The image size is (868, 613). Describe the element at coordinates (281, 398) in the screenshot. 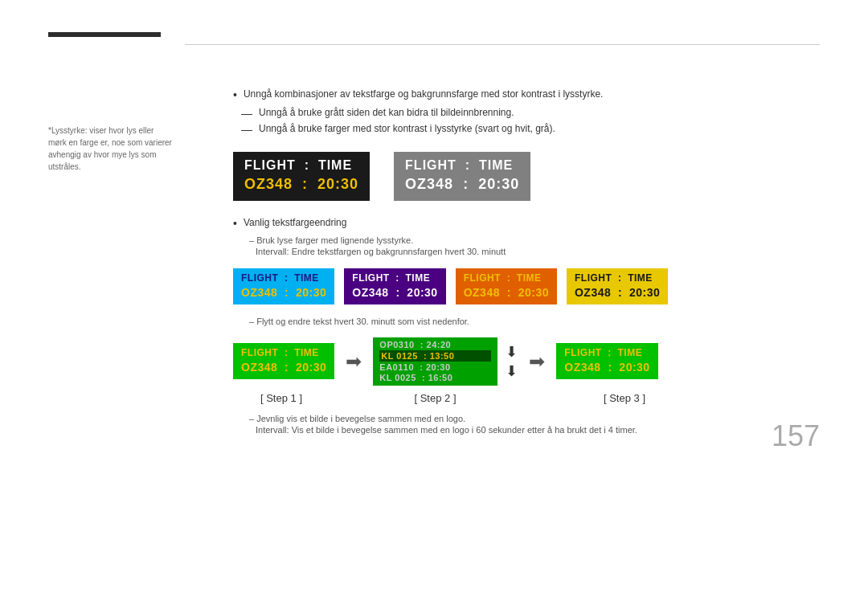

I see `step1-label-text: [ Step 1 ]` at that location.